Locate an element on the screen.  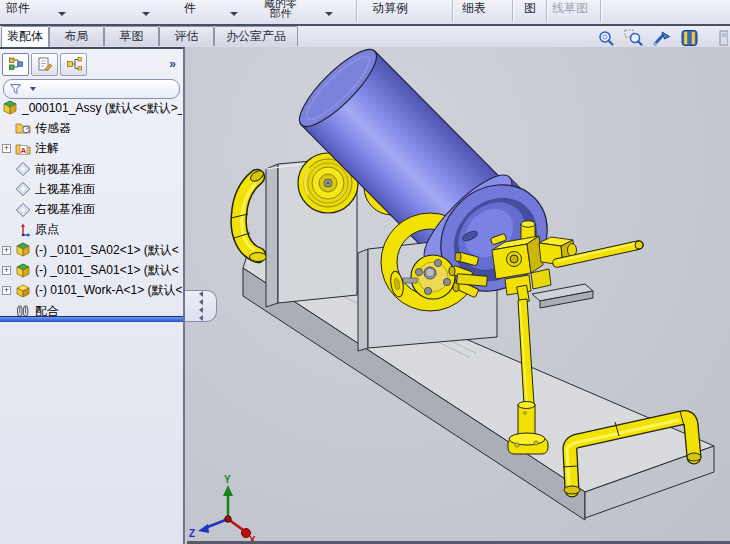
tree-item-label: (-) _0101_SA02<1> (默认< is located at coordinates (107, 250).